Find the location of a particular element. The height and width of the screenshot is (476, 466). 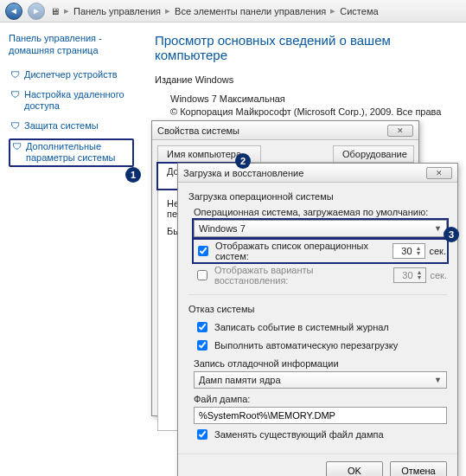

tabs-row-1: Имя компьютера Оборудование is located at coordinates (285, 151).